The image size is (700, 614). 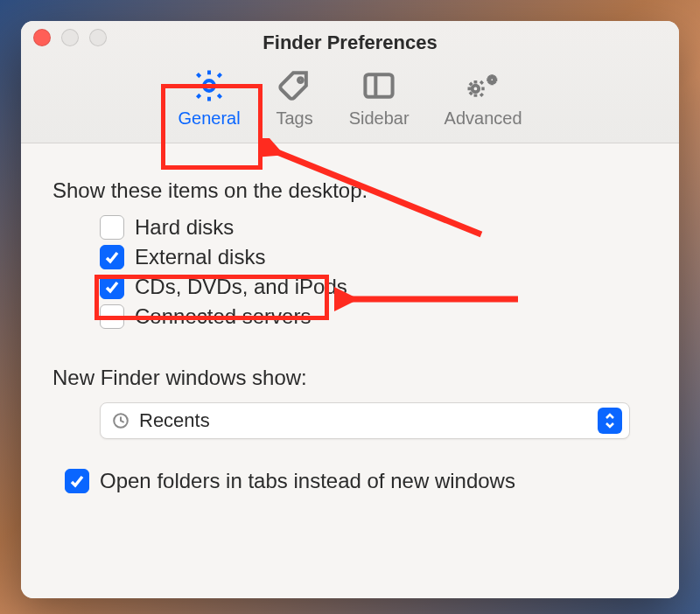 What do you see at coordinates (42, 38) in the screenshot?
I see `close-button` at bounding box center [42, 38].